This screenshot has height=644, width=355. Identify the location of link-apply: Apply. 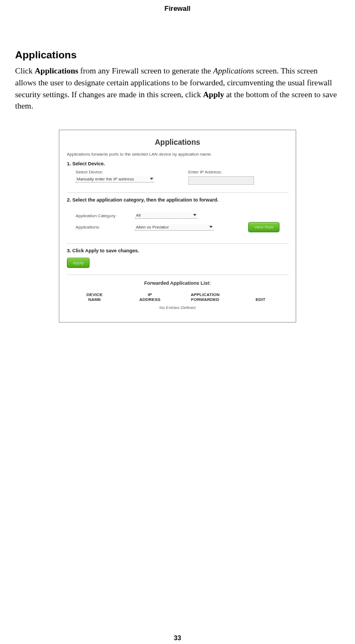
(214, 95).